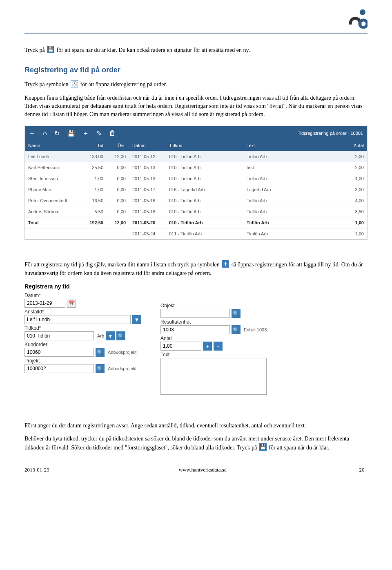 This screenshot has width=392, height=570. I want to click on form-title: Registrera ny tid, so click(155, 286).